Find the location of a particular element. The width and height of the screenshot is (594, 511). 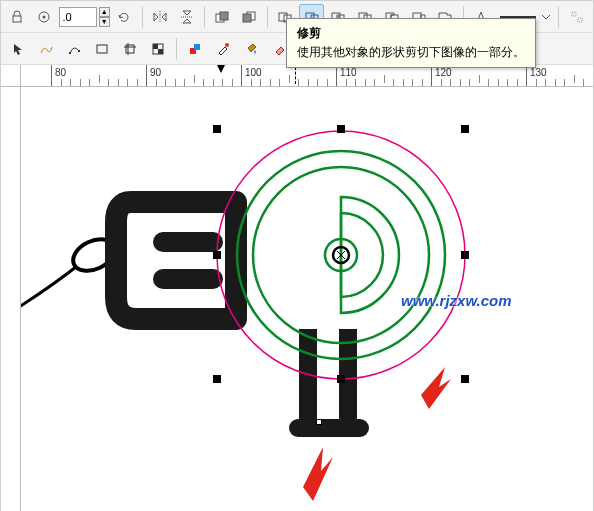

tooltip-desc: 使用其他对象的形状剪切下图像的一部分。 is located at coordinates (411, 52).